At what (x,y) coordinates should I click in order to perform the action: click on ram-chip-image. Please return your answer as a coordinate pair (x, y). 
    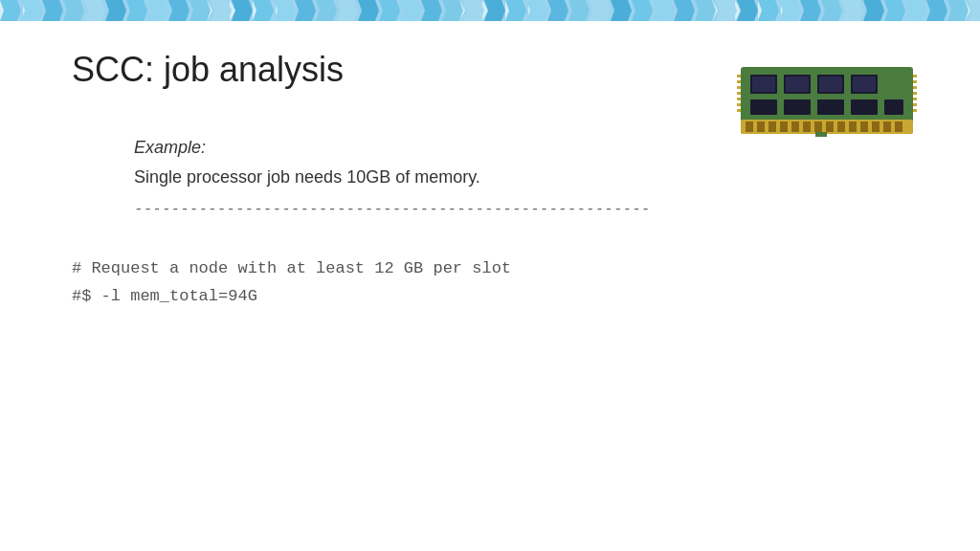
    Looking at the image, I should click on (827, 91).